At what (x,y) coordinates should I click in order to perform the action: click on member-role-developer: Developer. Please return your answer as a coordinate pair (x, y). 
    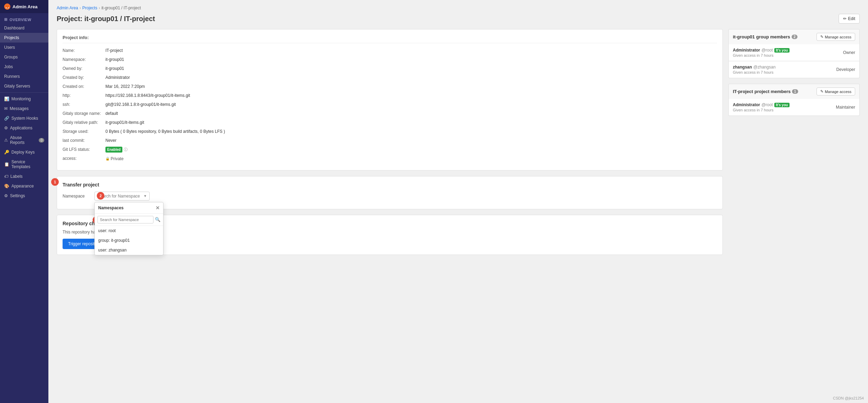
    Looking at the image, I should click on (846, 70).